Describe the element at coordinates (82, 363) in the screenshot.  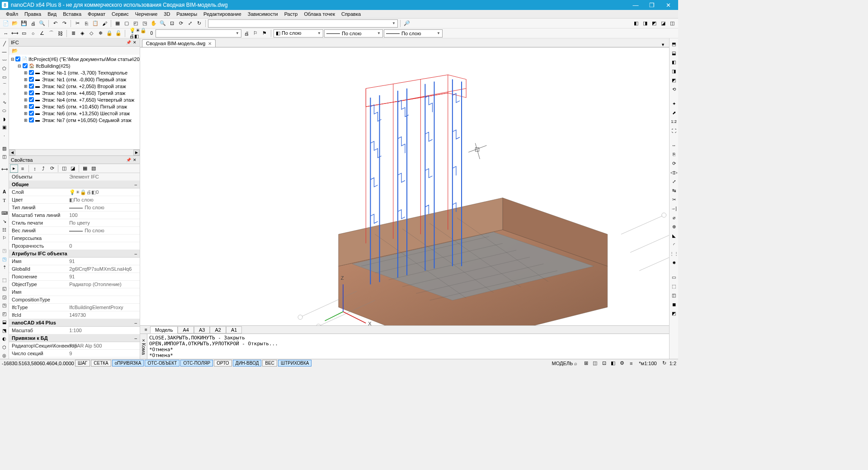
I see `status-toggle: ШАГ` at that location.